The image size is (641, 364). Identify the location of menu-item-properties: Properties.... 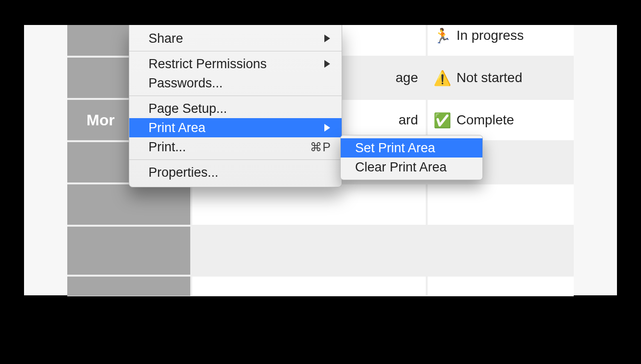
(235, 172).